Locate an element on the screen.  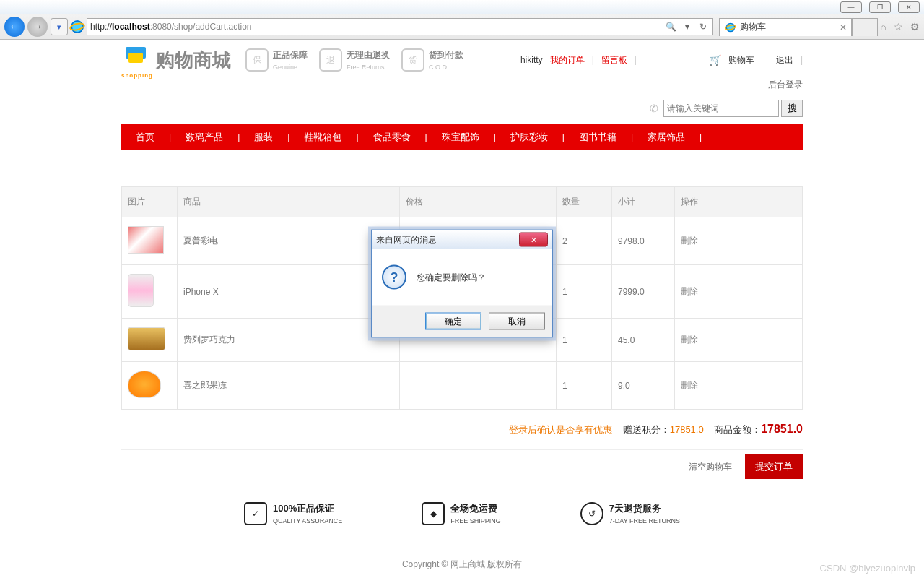
url-text: http://localhost:8080/shop/addCart.actio… is located at coordinates (376, 27).